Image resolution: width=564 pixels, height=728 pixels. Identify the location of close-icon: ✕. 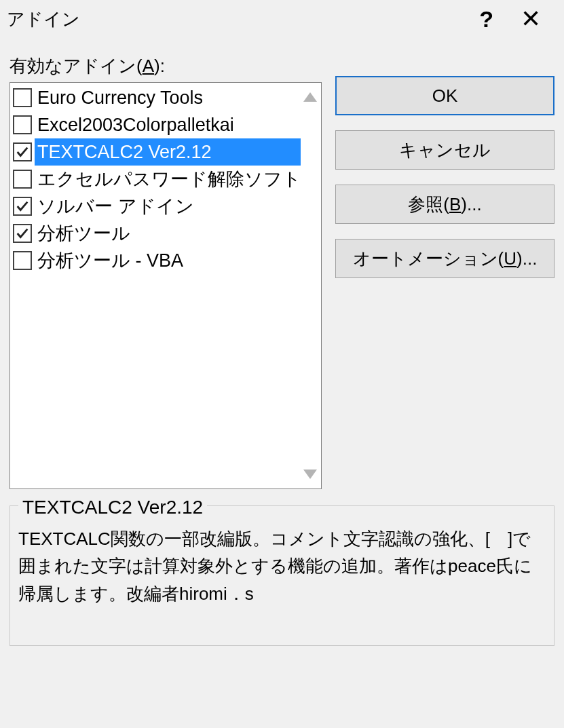
(531, 19).